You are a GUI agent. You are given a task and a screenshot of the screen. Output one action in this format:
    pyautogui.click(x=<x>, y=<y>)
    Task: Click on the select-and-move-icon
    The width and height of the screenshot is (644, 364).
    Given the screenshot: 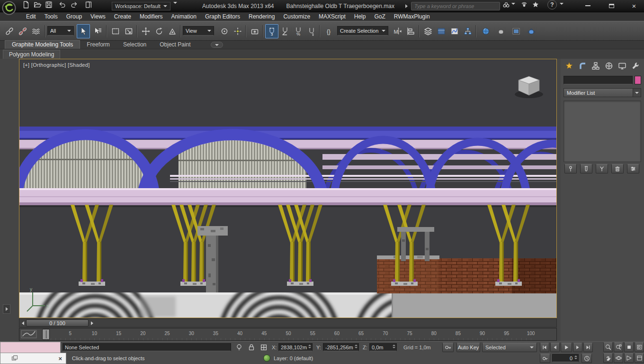 What is the action you would take?
    pyautogui.click(x=146, y=31)
    